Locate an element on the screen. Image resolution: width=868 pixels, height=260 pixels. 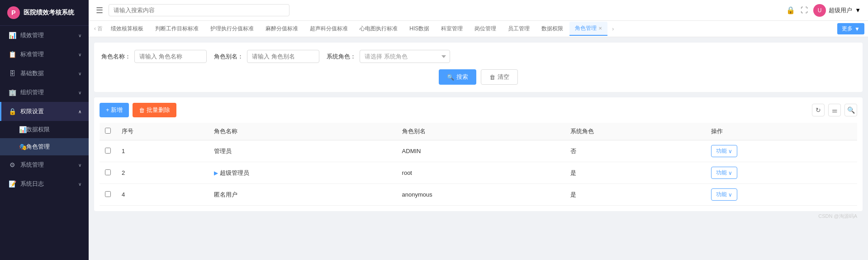
fullscreen-icon: ⛶ is located at coordinates (804, 10).